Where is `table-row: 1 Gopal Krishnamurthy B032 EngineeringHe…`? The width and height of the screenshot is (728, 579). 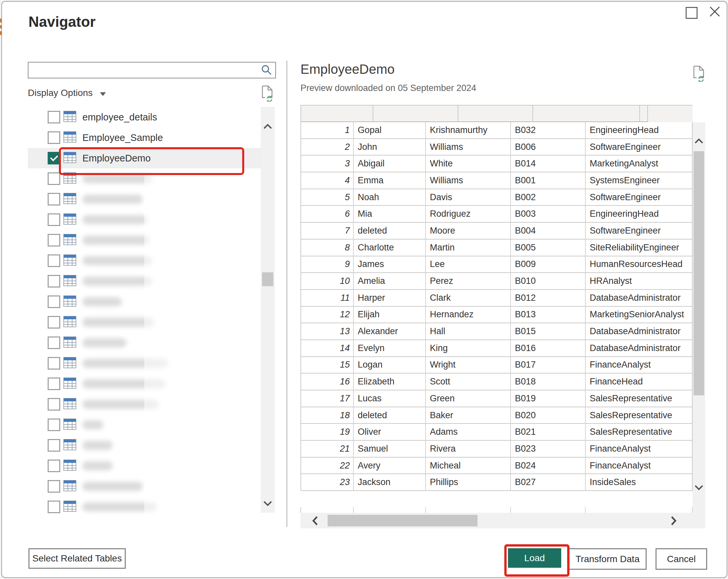
table-row: 1 Gopal Krishnamurthy B032 EngineeringHe… is located at coordinates (497, 131).